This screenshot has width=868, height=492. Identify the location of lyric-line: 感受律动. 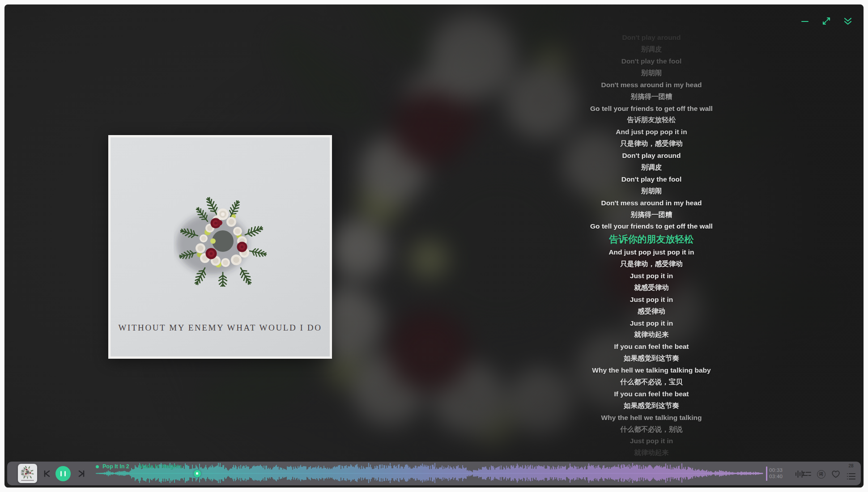
(651, 311).